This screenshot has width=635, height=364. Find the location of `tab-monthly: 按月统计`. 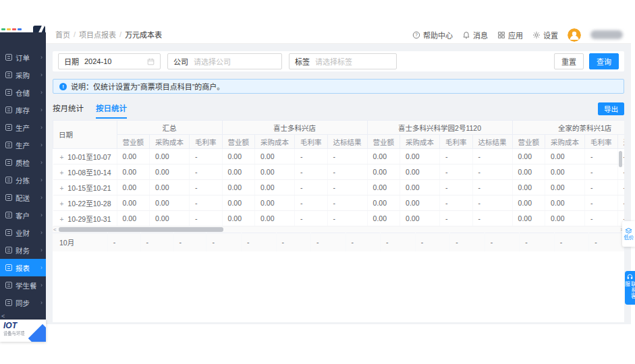

tab-monthly: 按月统计 is located at coordinates (68, 111).